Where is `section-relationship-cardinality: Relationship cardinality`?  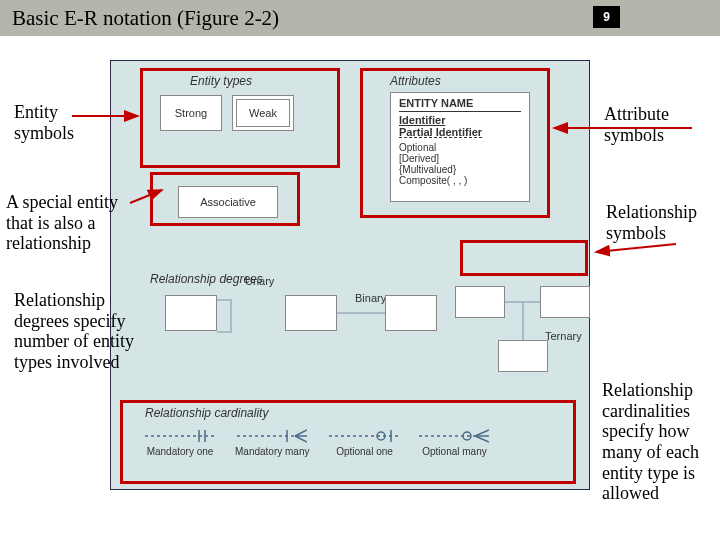 section-relationship-cardinality: Relationship cardinality is located at coordinates (206, 413).